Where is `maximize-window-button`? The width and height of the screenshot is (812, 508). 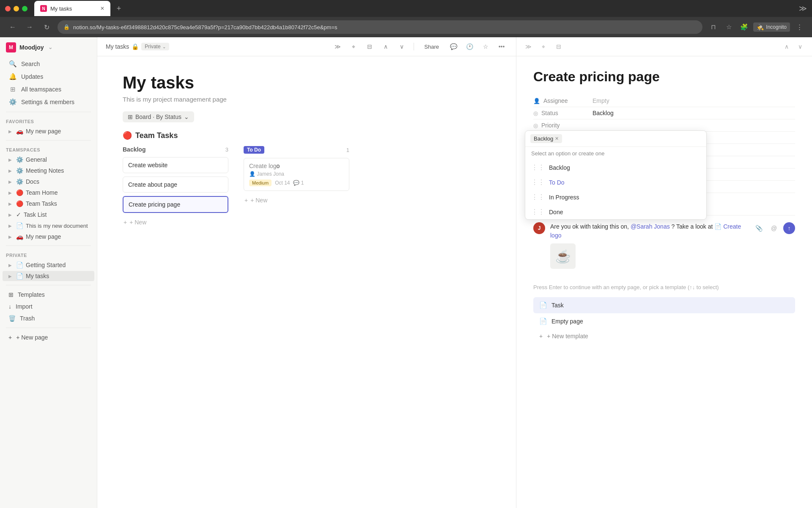 maximize-window-button is located at coordinates (25, 8).